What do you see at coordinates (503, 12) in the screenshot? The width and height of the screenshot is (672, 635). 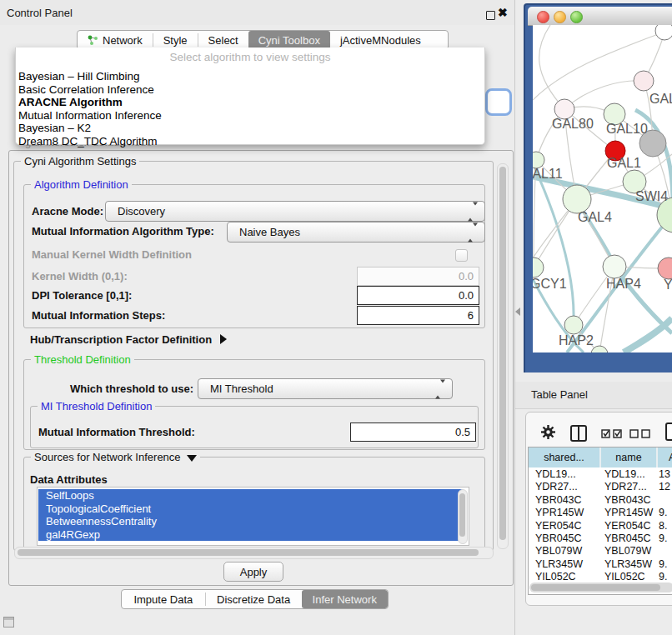 I see `close-window-icon: ✖` at bounding box center [503, 12].